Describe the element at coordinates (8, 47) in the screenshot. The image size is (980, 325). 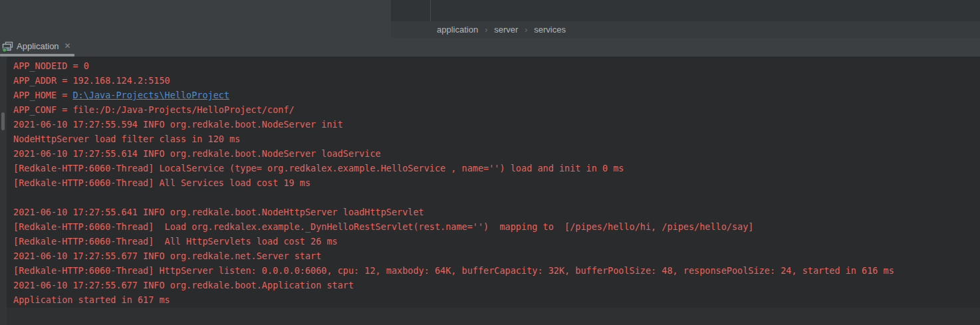
I see `run-console-icon` at that location.